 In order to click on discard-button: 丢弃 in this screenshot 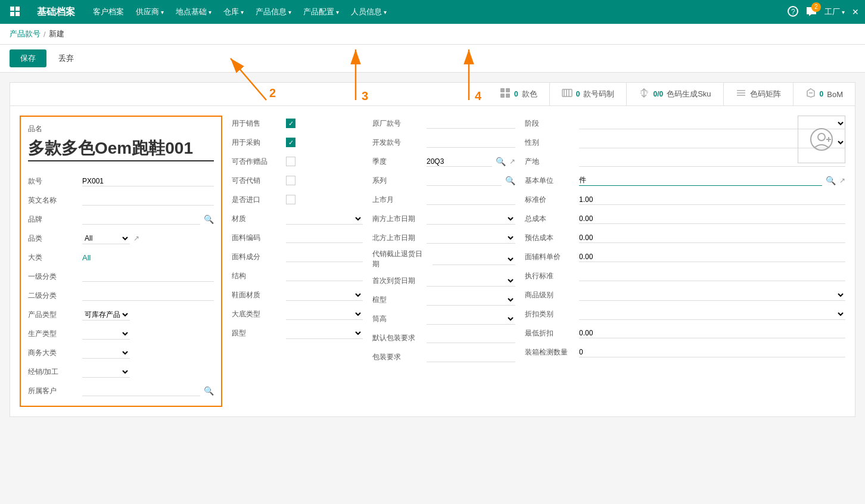, I will do `click(66, 58)`.